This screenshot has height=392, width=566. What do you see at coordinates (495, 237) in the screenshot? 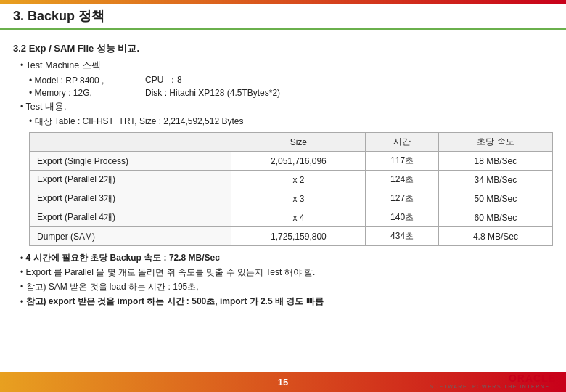
I see `row-speed: 4.8 MB/Sec` at bounding box center [495, 237].